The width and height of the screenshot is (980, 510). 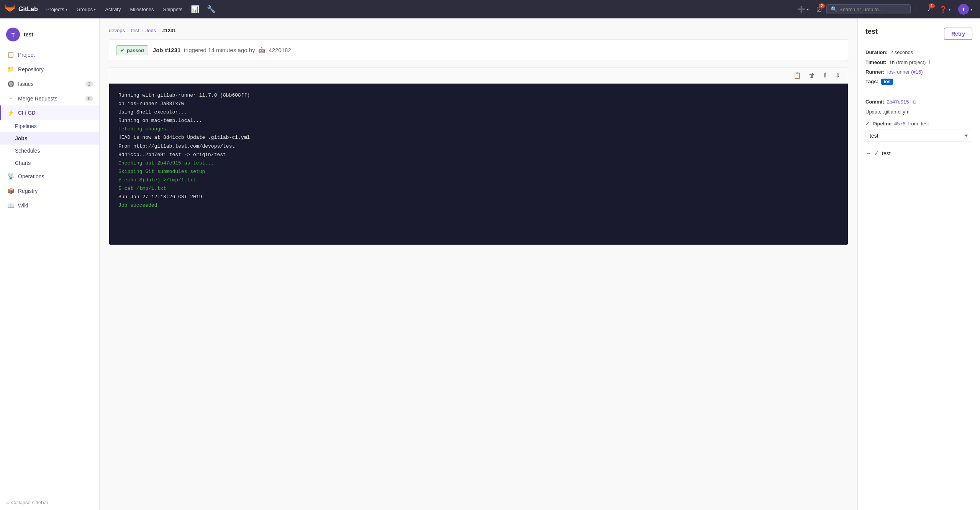 I want to click on breadcrumb-test: test, so click(x=135, y=31).